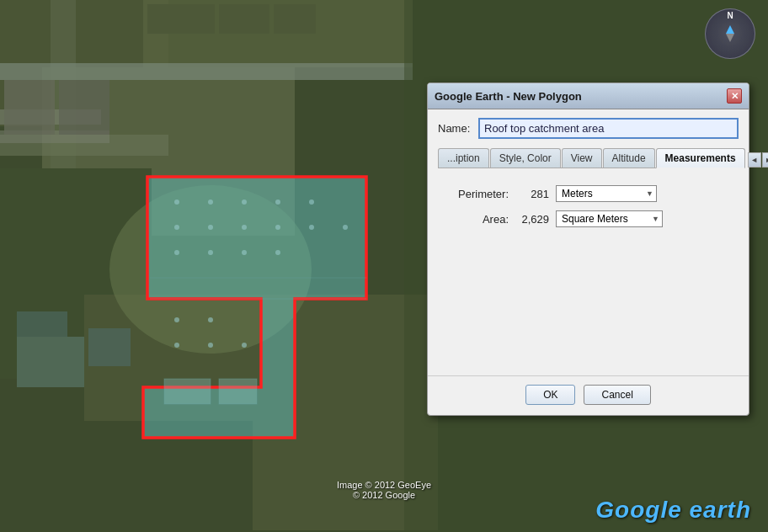  I want to click on compass-north-label: N, so click(729, 15).